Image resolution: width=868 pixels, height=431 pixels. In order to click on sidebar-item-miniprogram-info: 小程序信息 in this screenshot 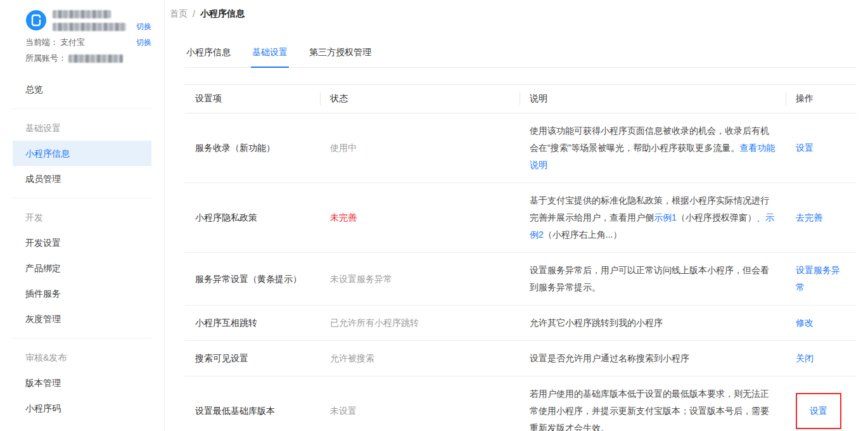, I will do `click(82, 153)`.